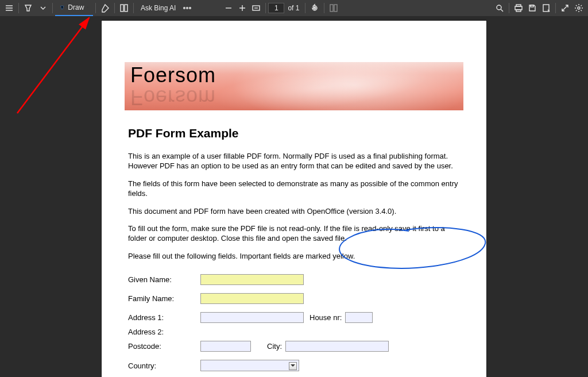  Describe the element at coordinates (252, 317) in the screenshot. I see `input-address1` at that location.